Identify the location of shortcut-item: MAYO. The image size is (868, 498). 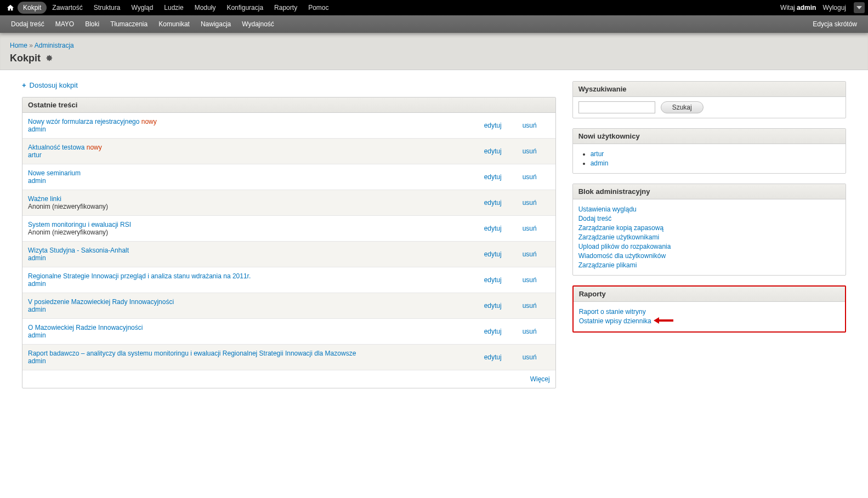
(65, 24).